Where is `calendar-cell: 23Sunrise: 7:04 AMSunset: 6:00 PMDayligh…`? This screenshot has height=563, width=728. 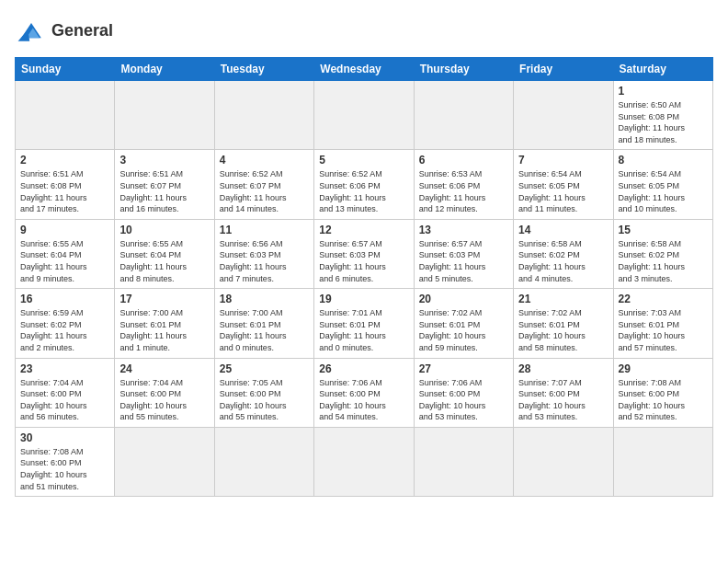
calendar-cell: 23Sunrise: 7:04 AMSunset: 6:00 PMDayligh… is located at coordinates (65, 392).